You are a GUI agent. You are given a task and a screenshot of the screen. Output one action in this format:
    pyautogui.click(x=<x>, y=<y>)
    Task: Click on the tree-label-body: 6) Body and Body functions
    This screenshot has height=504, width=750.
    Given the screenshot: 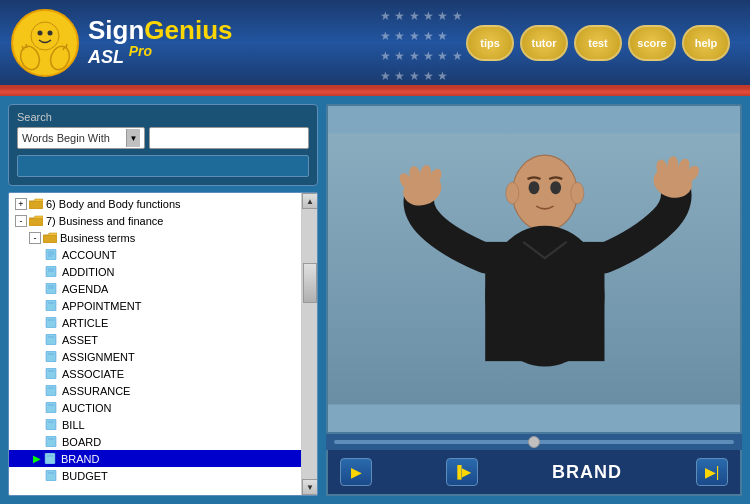 What is the action you would take?
    pyautogui.click(x=114, y=204)
    